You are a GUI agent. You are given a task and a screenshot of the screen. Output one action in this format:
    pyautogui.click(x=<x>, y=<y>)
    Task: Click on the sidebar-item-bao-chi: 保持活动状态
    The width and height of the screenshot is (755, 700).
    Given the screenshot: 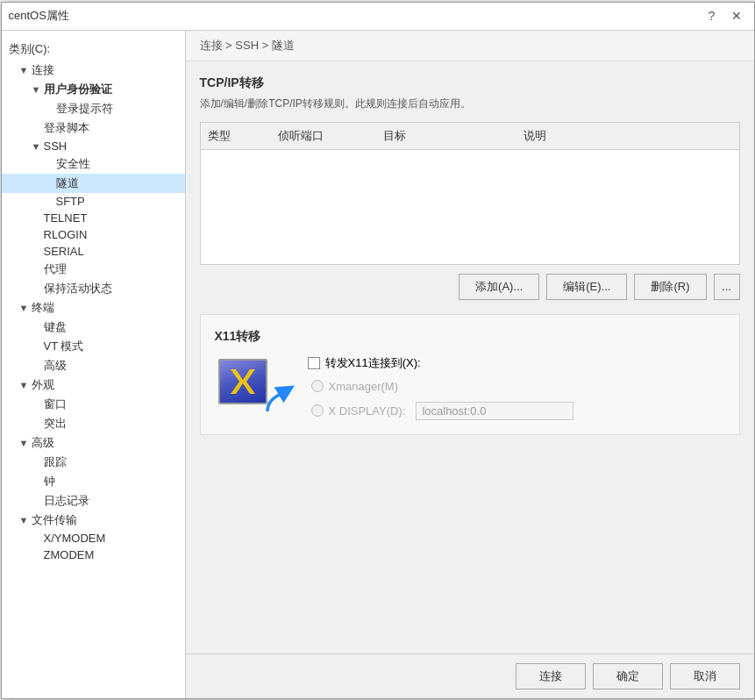 What is the action you would take?
    pyautogui.click(x=93, y=289)
    